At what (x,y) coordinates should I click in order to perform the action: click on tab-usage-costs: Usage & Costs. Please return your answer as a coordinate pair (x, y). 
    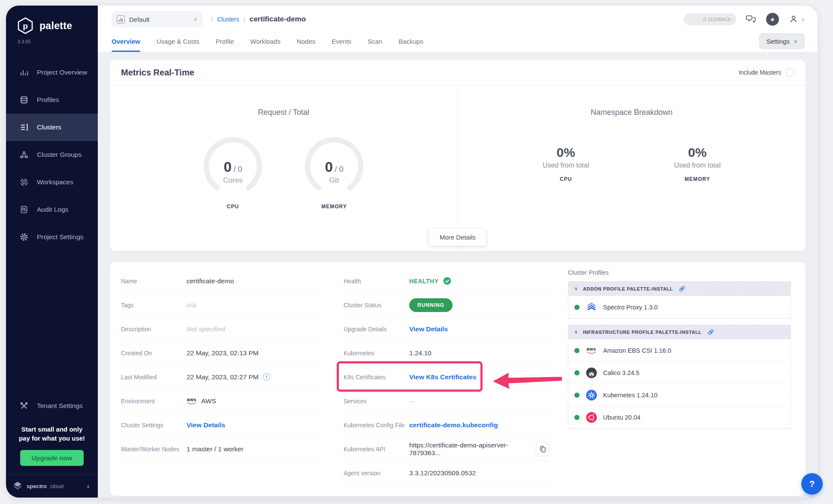
    Looking at the image, I should click on (178, 41).